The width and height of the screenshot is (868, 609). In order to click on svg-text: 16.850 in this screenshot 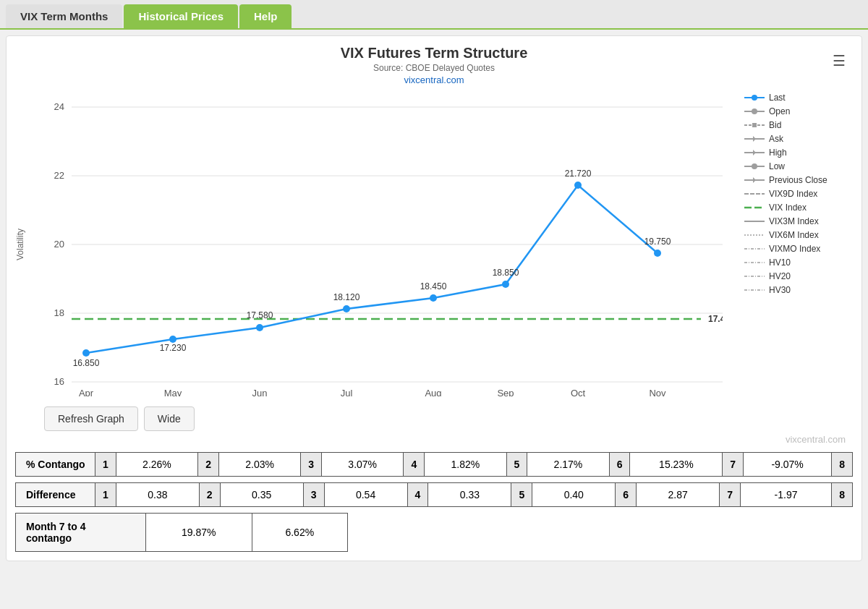, I will do `click(87, 363)`.